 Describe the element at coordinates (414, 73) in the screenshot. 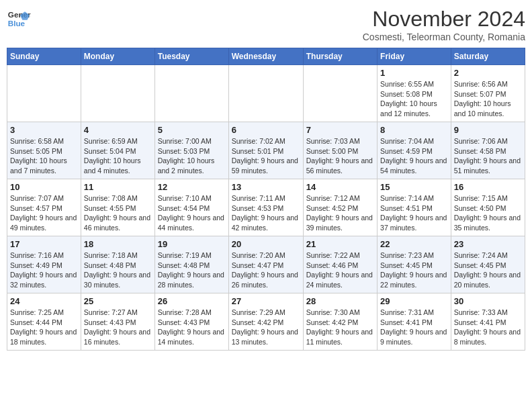

I see `day-number: 1` at that location.